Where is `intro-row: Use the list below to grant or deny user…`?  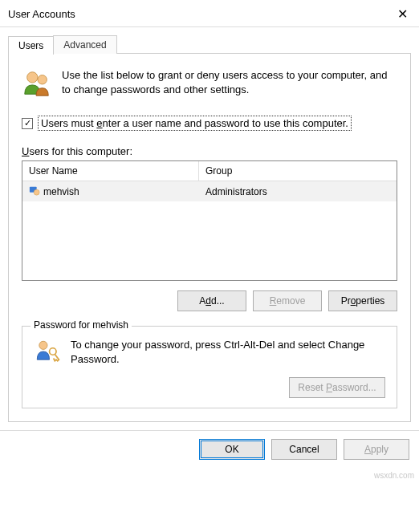
intro-row: Use the list below to grant or deny user… is located at coordinates (210, 85).